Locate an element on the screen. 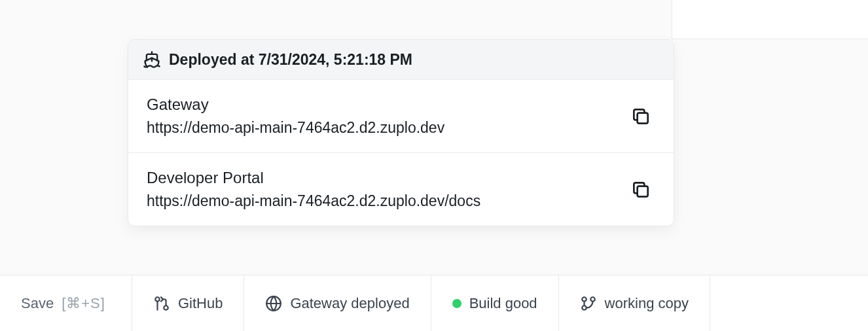 This screenshot has height=331, width=868. popover-item-gateway: Gateway https://demo-api-main-7464ac2.d2… is located at coordinates (401, 116).